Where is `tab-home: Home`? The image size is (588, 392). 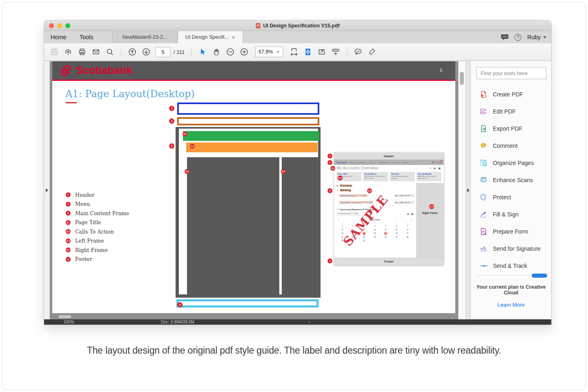 tab-home: Home is located at coordinates (59, 37).